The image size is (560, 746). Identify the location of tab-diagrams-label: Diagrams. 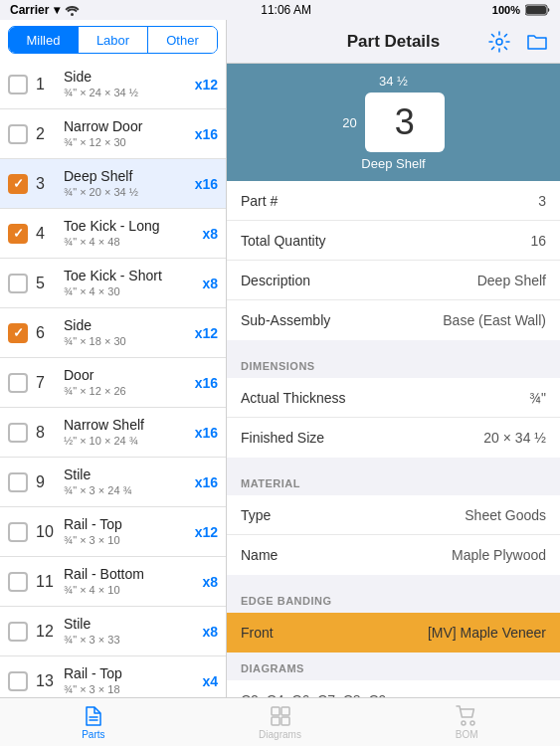
(280, 734).